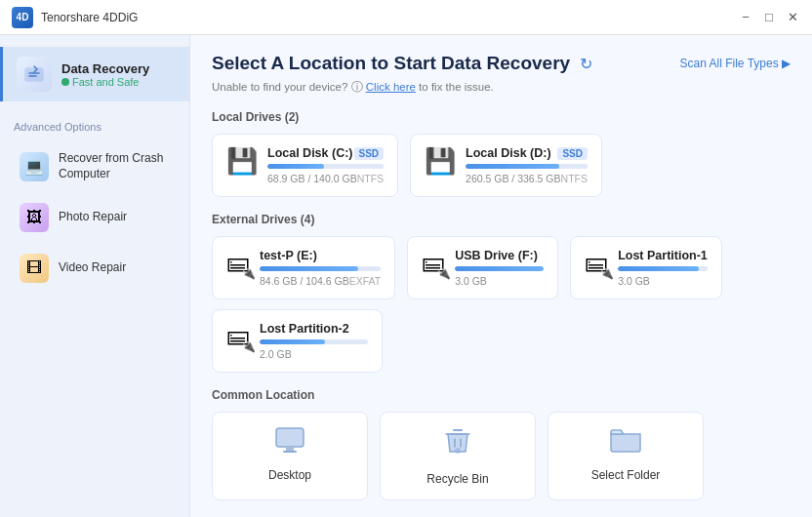 This screenshot has height=517, width=812. What do you see at coordinates (326, 166) in the screenshot?
I see `drive-c-bar` at bounding box center [326, 166].